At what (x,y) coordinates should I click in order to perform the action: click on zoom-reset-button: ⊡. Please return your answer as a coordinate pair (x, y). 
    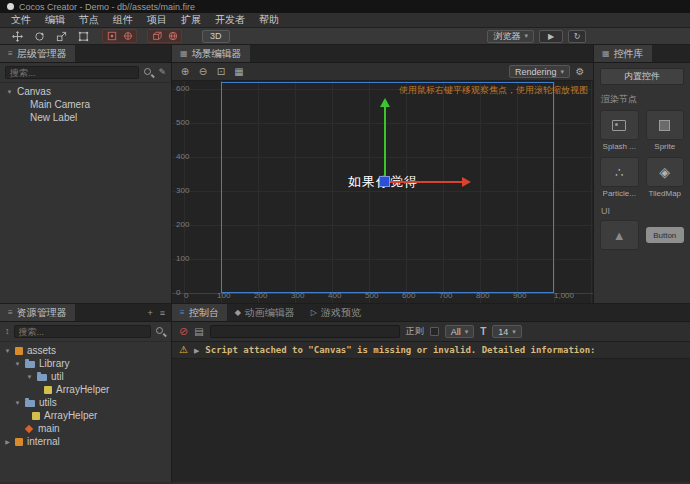
    Looking at the image, I should click on (221, 72).